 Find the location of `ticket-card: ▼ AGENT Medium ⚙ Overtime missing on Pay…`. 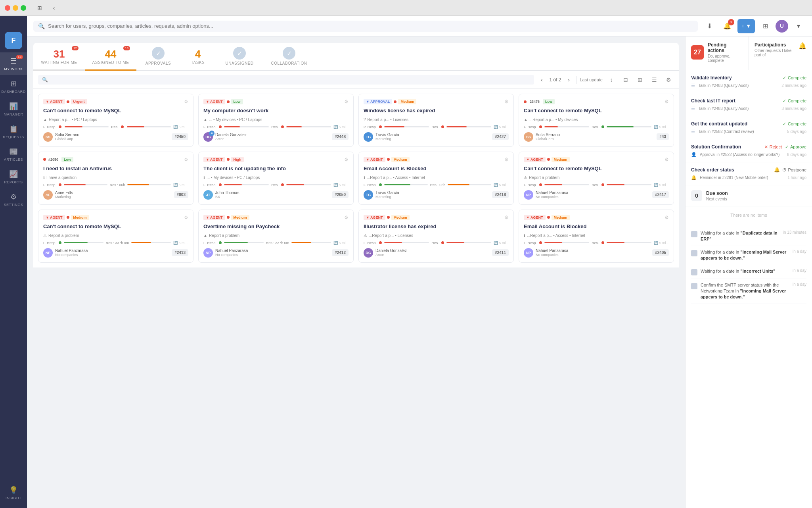

ticket-card: ▼ AGENT Medium ⚙ Overtime missing on Pay… is located at coordinates (276, 236).